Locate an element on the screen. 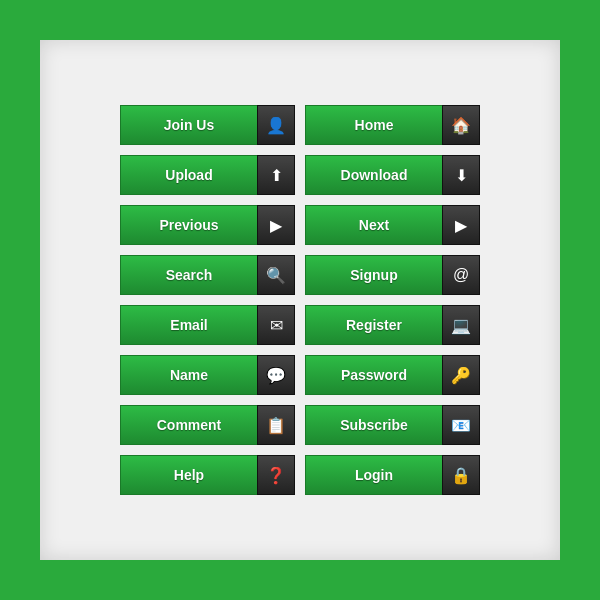  comment-label: Comment is located at coordinates (188, 425).